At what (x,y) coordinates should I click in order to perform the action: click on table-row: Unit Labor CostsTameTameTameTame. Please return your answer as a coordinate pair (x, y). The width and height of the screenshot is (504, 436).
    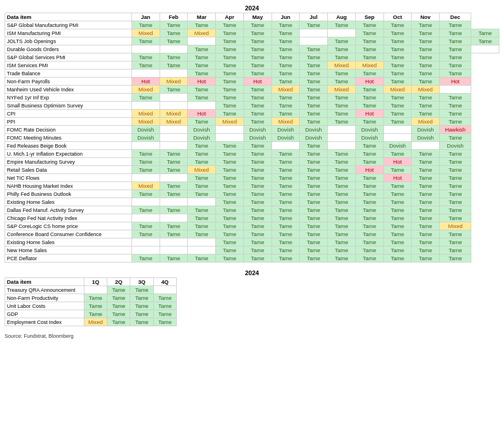
    Looking at the image, I should click on (91, 306).